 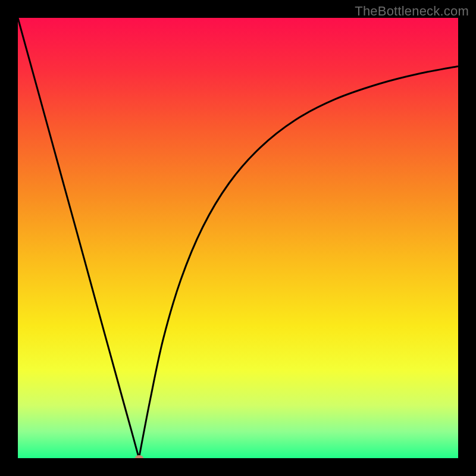 What do you see at coordinates (139, 457) in the screenshot?
I see `minimum-marker` at bounding box center [139, 457].